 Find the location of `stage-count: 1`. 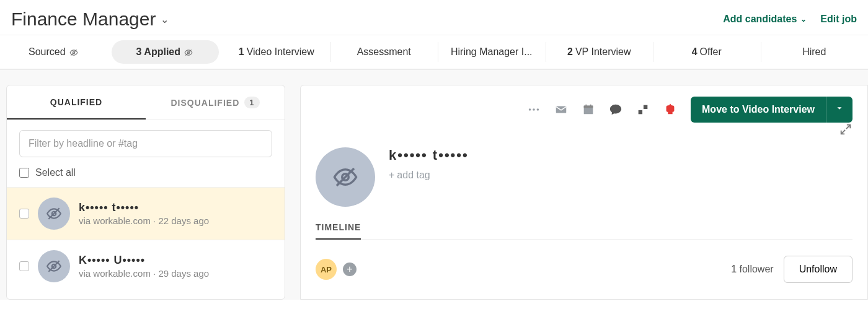

stage-count: 1 is located at coordinates (242, 52).